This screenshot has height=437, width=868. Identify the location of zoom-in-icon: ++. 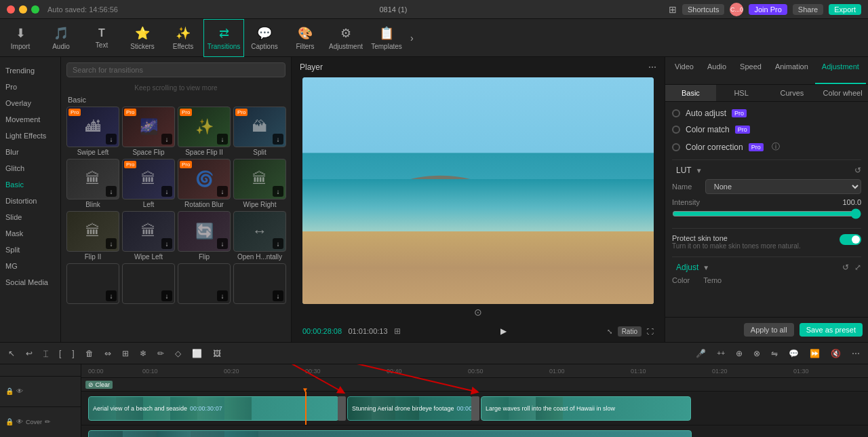
(721, 353).